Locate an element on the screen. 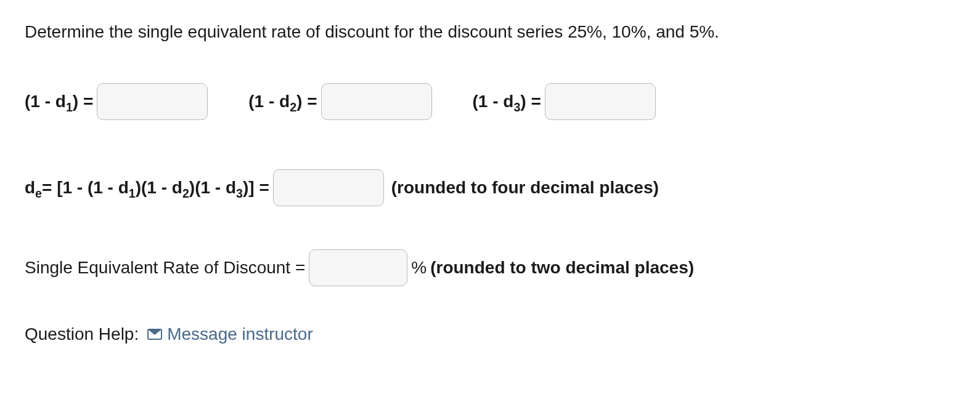  note-four-decimals: (rounded to four decimal places) is located at coordinates (525, 188).